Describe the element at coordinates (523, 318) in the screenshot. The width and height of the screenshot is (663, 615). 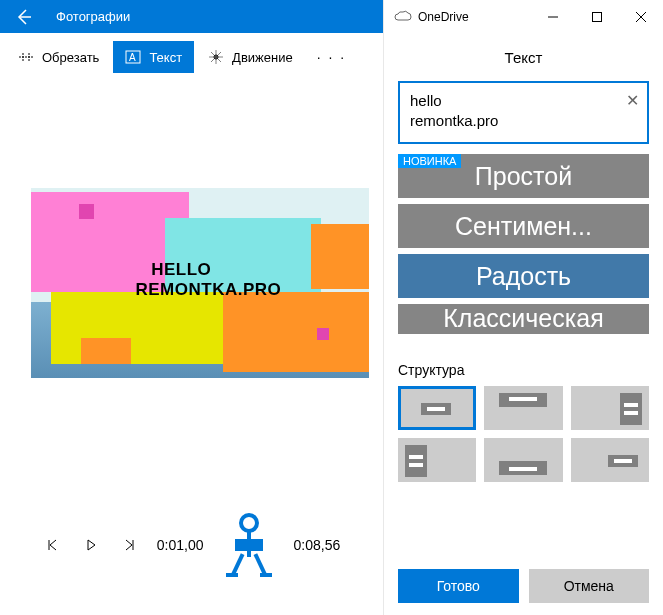
I see `style-label: Классическая` at that location.